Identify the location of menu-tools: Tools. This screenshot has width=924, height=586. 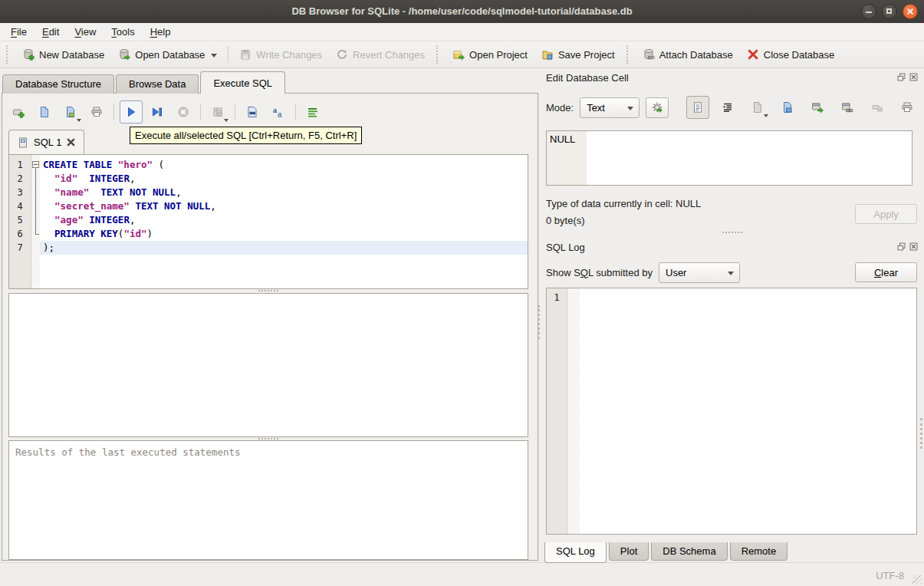
(123, 32).